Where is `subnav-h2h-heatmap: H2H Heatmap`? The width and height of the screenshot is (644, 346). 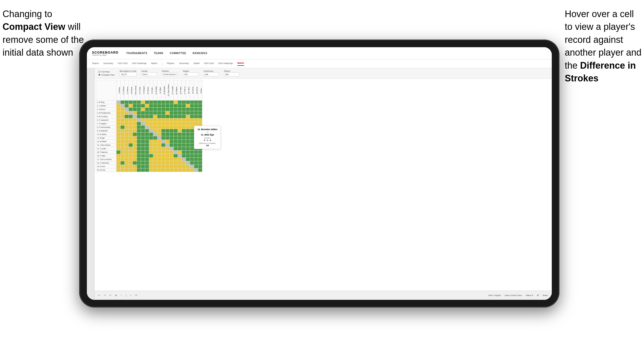 subnav-h2h-heatmap: H2H Heatmap is located at coordinates (139, 64).